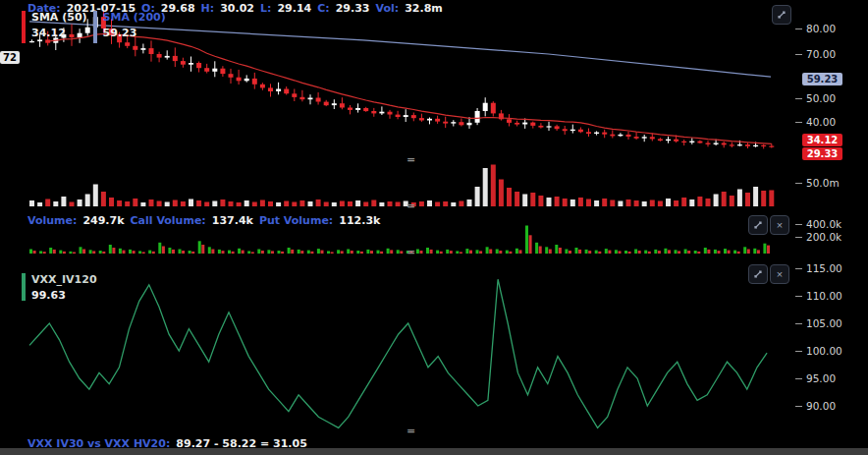 This screenshot has width=868, height=455. Describe the element at coordinates (819, 323) in the screenshot. I see `axis-tick: 105.00` at that location.